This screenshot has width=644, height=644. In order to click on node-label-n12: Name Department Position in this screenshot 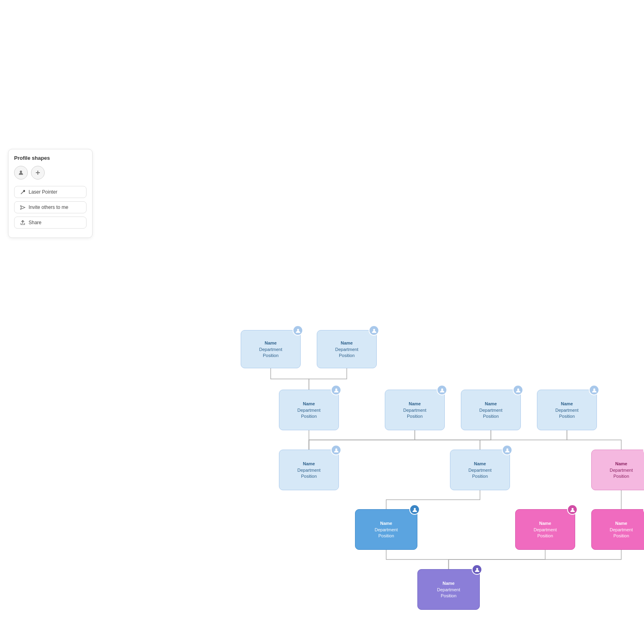, I will do `click(621, 530)`.